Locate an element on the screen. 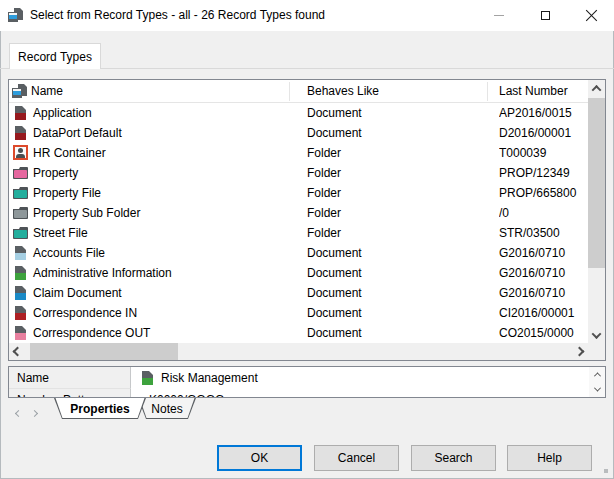 The width and height of the screenshot is (614, 479). cell-name: DataPort Default is located at coordinates (78, 133).